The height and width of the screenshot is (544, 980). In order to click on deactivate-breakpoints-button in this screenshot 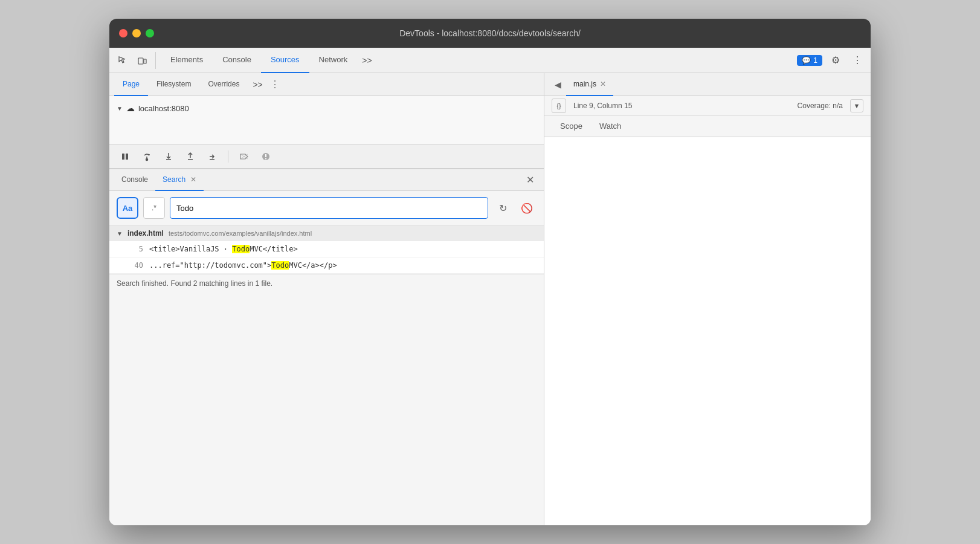, I will do `click(244, 157)`.